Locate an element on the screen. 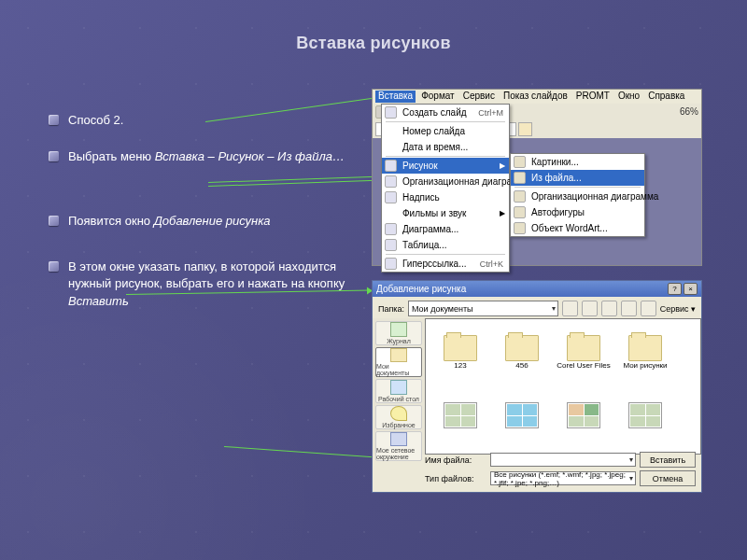 This screenshot has height=560, width=747. help-button: ? is located at coordinates (674, 289).